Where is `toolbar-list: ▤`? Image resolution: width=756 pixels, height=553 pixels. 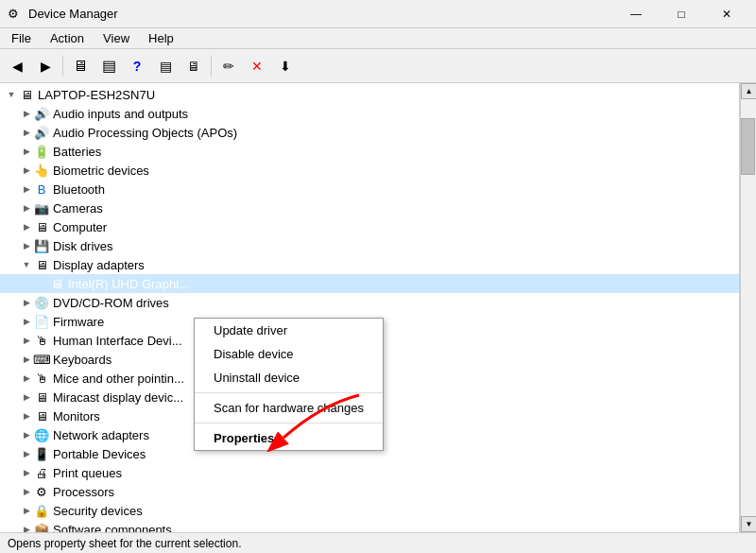
toolbar-list: ▤ is located at coordinates (109, 66).